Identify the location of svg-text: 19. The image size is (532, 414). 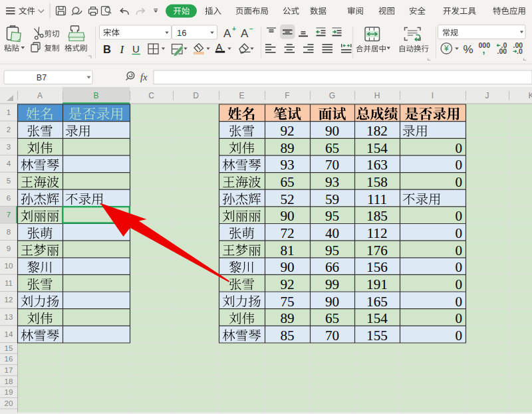
(9, 392).